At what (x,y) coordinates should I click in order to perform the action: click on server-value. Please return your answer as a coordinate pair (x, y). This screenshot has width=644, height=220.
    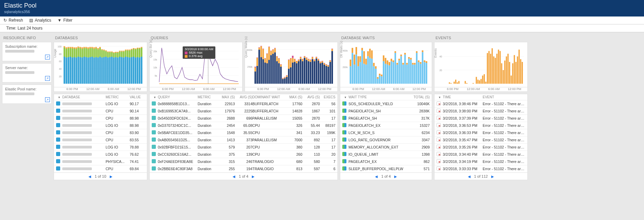
    Looking at the image, I should click on (20, 73).